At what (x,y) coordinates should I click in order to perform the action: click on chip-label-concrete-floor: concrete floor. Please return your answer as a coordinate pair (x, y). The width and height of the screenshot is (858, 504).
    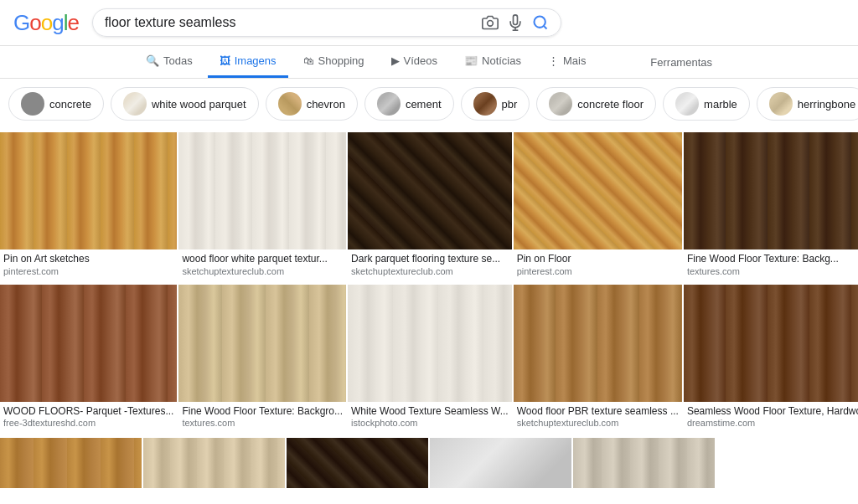
    Looking at the image, I should click on (610, 104).